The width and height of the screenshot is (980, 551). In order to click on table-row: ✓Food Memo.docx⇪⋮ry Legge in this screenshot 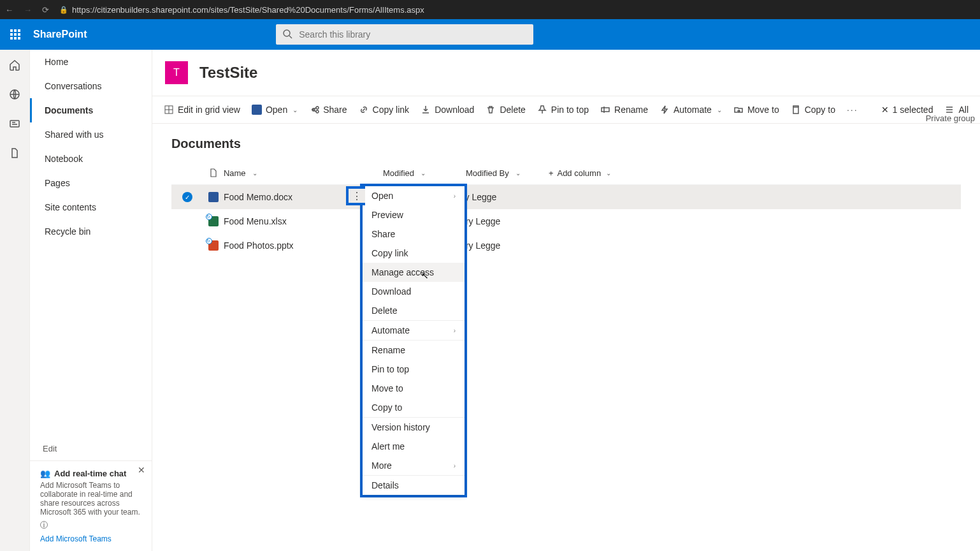, I will do `click(566, 197)`.